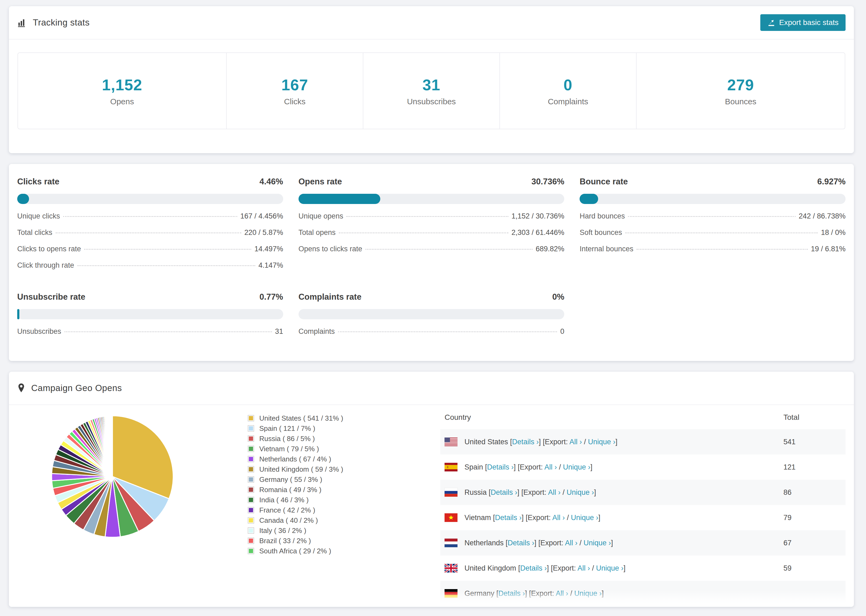 The image size is (866, 616). What do you see at coordinates (431, 23) in the screenshot?
I see `tracking-stats-header: Tracking stats Export basic stats` at bounding box center [431, 23].